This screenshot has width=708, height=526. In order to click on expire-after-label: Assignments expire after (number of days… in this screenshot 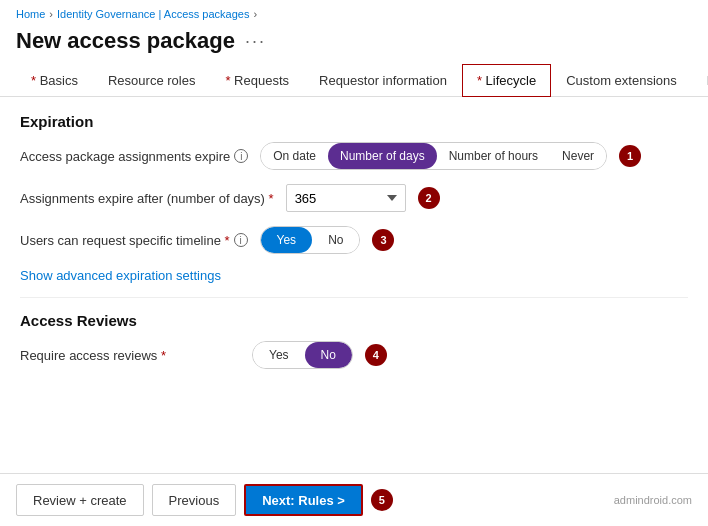, I will do `click(147, 198)`.